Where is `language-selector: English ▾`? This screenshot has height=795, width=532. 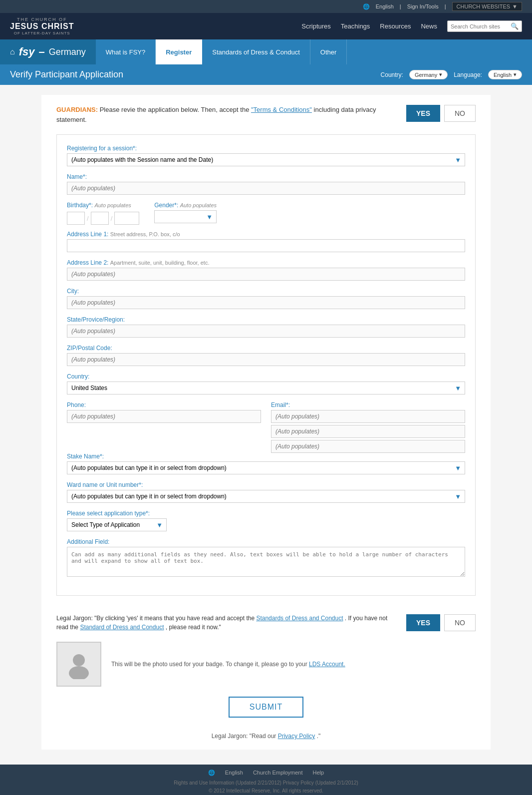
language-selector: English ▾ is located at coordinates (505, 75).